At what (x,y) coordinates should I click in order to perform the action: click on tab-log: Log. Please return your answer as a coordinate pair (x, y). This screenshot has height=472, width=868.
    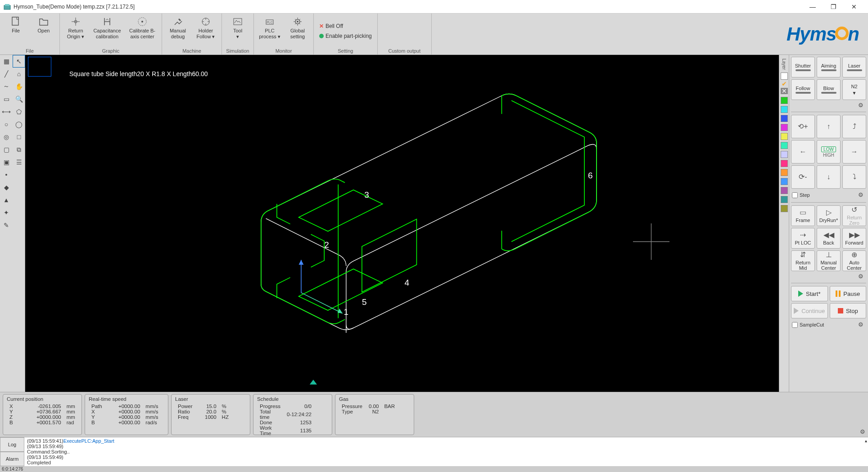
    Looking at the image, I should click on (12, 445).